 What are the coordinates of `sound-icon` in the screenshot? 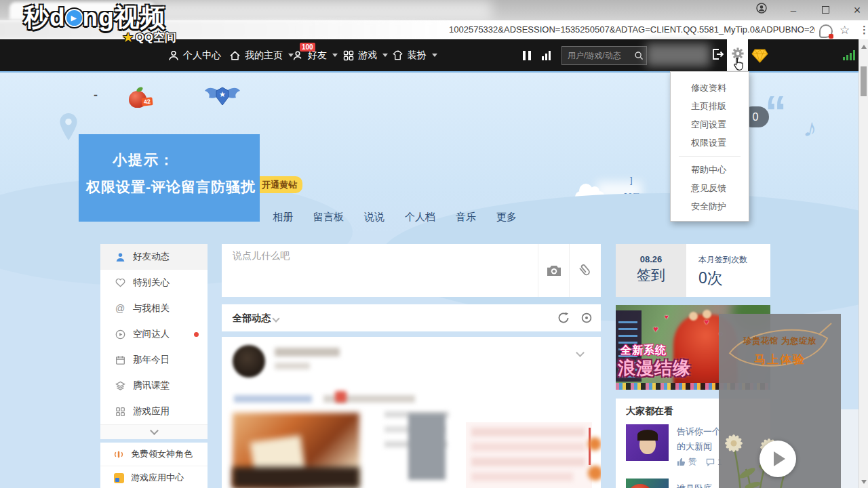 It's located at (119, 454).